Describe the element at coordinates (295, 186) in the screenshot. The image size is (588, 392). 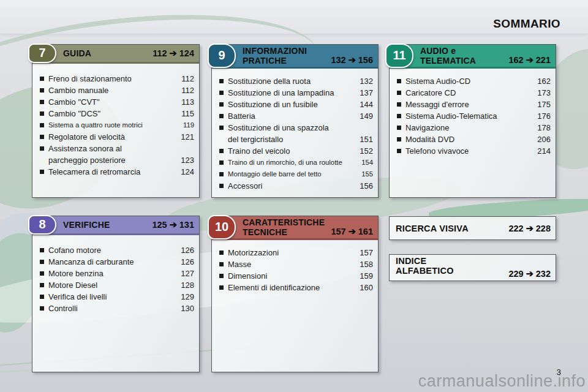
I see `toc-item: Accessori156` at that location.